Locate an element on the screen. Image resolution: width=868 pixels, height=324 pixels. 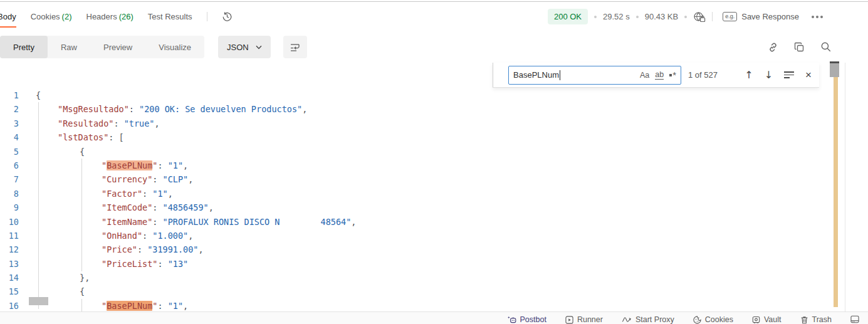
response-history-button is located at coordinates (227, 16).